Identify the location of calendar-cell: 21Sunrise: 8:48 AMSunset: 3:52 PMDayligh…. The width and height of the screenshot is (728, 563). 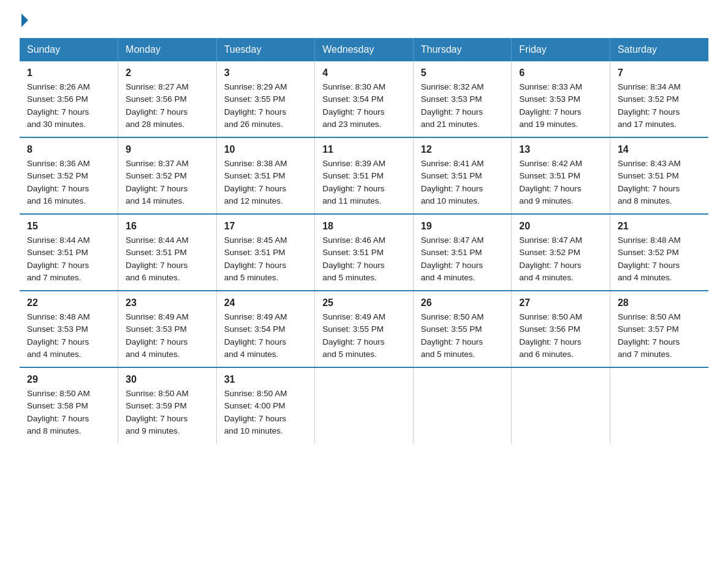
(659, 253).